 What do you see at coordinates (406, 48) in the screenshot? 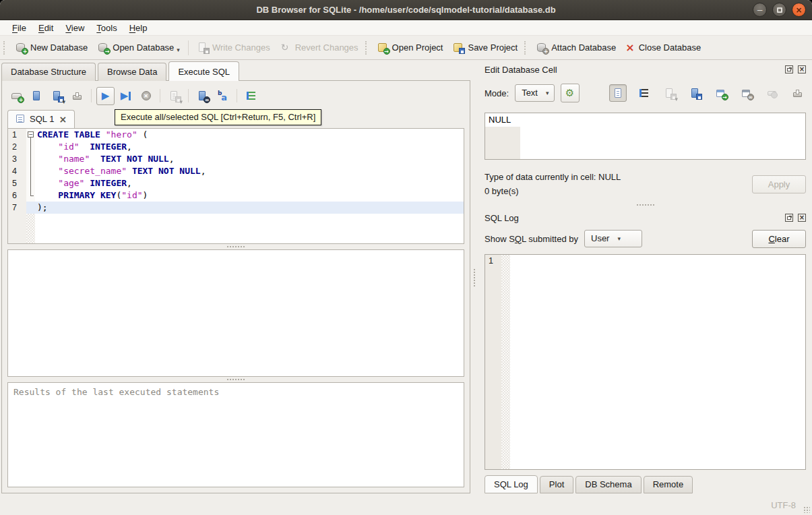
I see `main-toolbar: + New Database → Open Database ▾ Write C…` at bounding box center [406, 48].